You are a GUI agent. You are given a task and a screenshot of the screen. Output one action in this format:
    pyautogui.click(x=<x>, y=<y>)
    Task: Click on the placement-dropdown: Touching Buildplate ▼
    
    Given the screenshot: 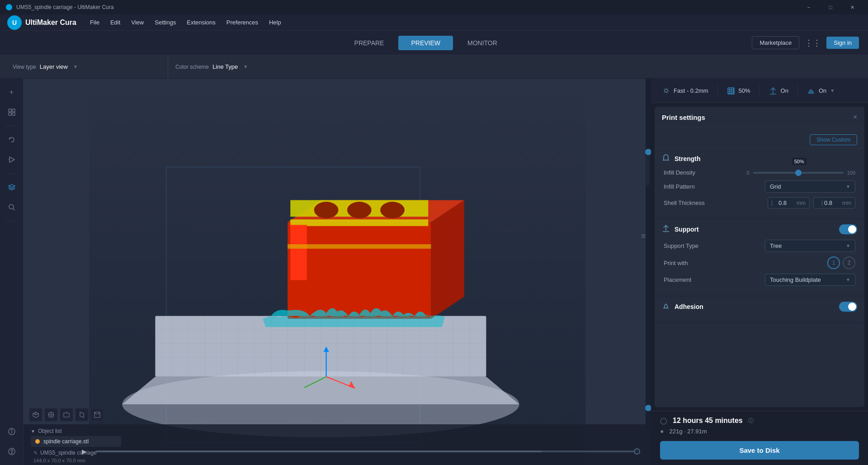 What is the action you would take?
    pyautogui.click(x=810, y=280)
    